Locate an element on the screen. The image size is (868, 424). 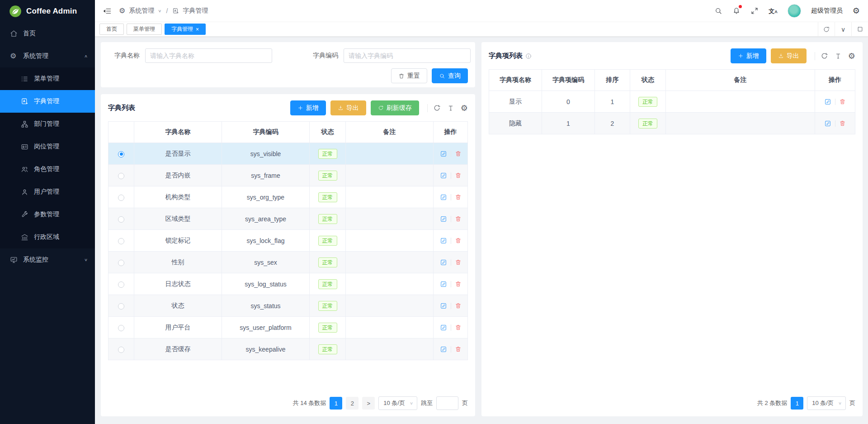
table-row: 显示 0 1 正常 is located at coordinates (672, 102).